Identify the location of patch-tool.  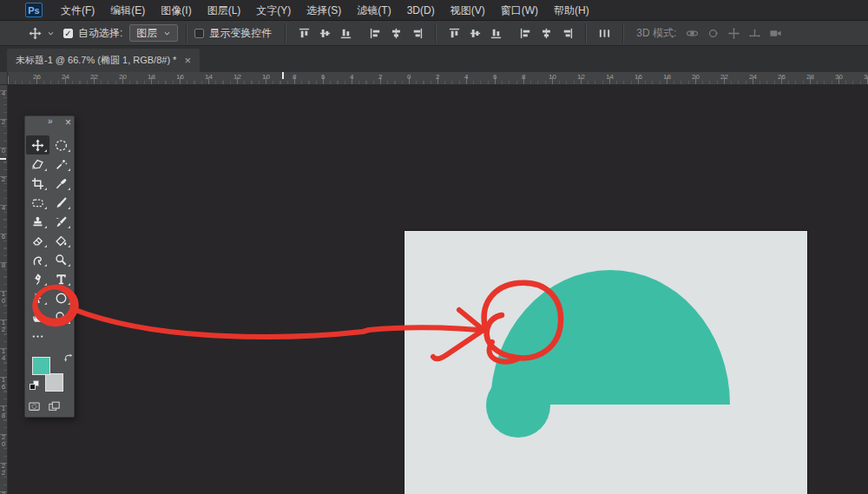
(38, 202).